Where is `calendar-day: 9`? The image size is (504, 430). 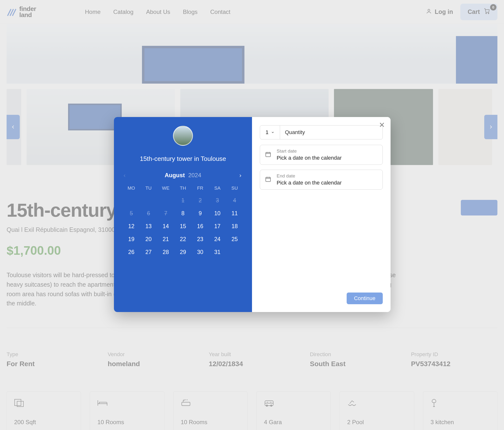
calendar-day: 9 is located at coordinates (200, 214).